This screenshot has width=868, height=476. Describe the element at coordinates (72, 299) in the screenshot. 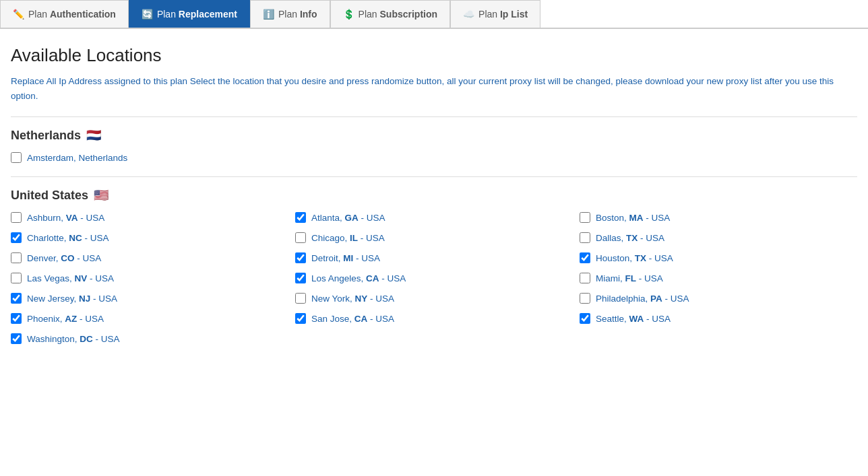

I see `label-newjersey: New Jersey, NJ - USA` at that location.